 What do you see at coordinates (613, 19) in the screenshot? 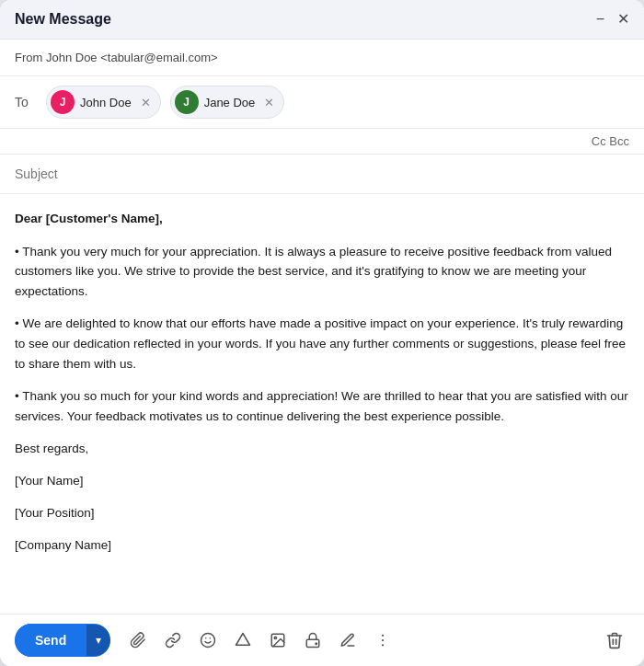
I see `window-controls: − ✕` at bounding box center [613, 19].